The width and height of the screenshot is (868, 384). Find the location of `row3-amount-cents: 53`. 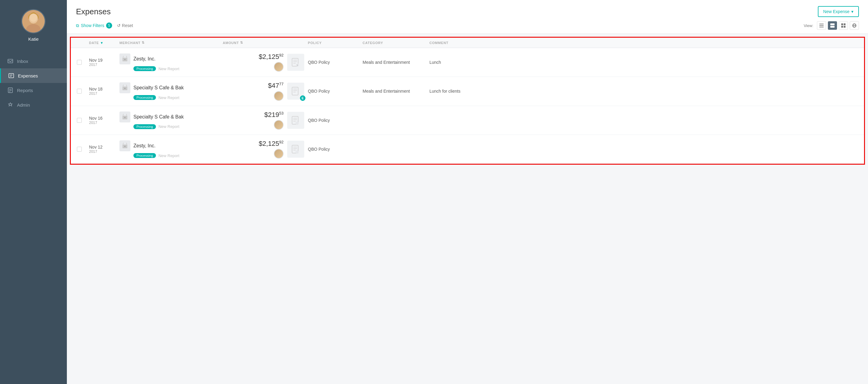

row3-amount-cents: 53 is located at coordinates (282, 113).